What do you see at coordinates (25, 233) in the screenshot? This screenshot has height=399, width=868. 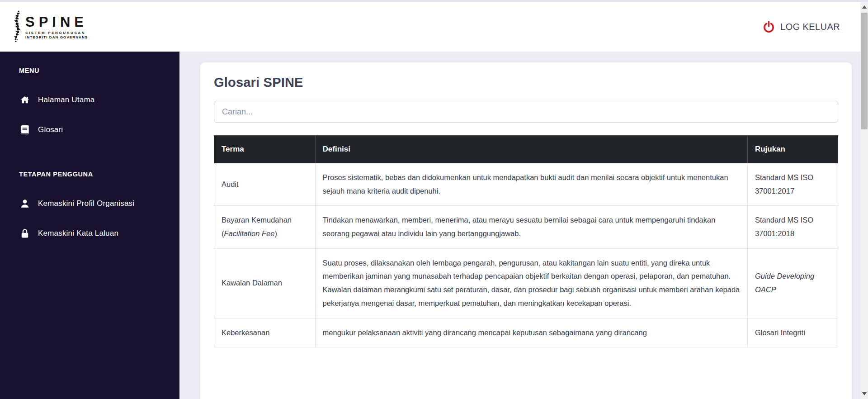 I see `lock-icon` at bounding box center [25, 233].